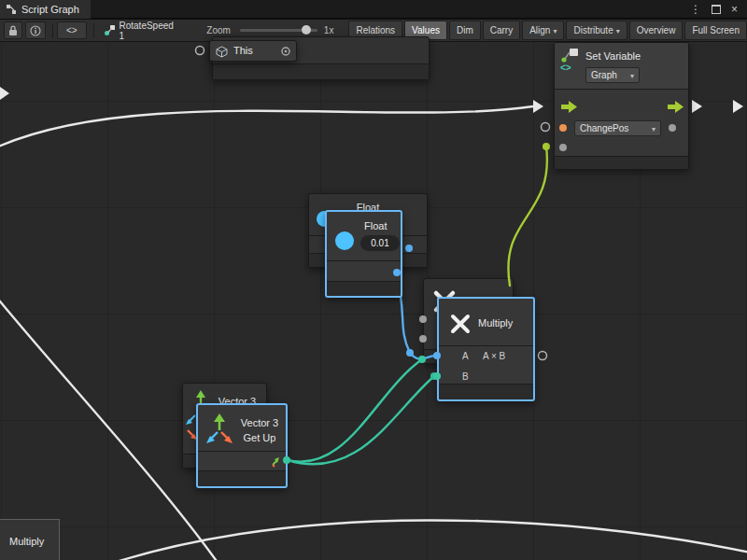 This screenshot has width=747, height=560. What do you see at coordinates (618, 129) in the screenshot?
I see `variable-name-dropdown: ChangePos` at bounding box center [618, 129].